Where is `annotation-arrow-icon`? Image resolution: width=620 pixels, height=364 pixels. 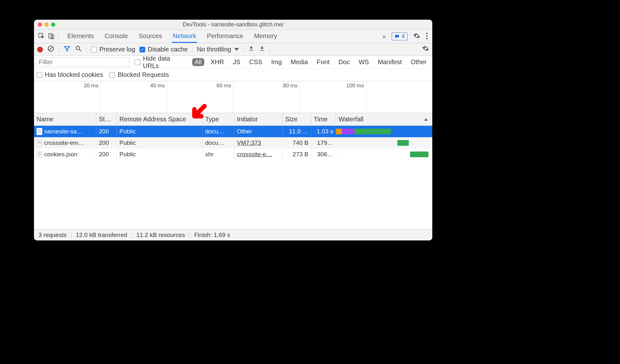 annotation-arrow-icon is located at coordinates (199, 114).